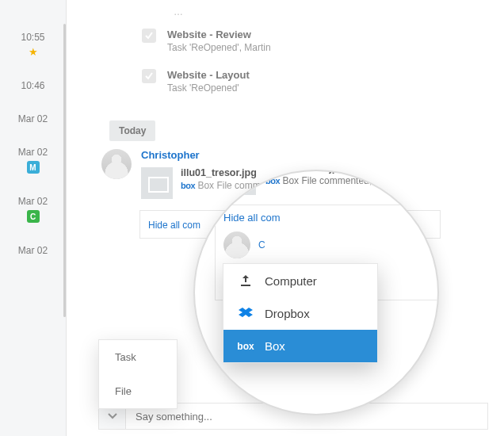  I want to click on upload-source-box: box Box, so click(300, 346).